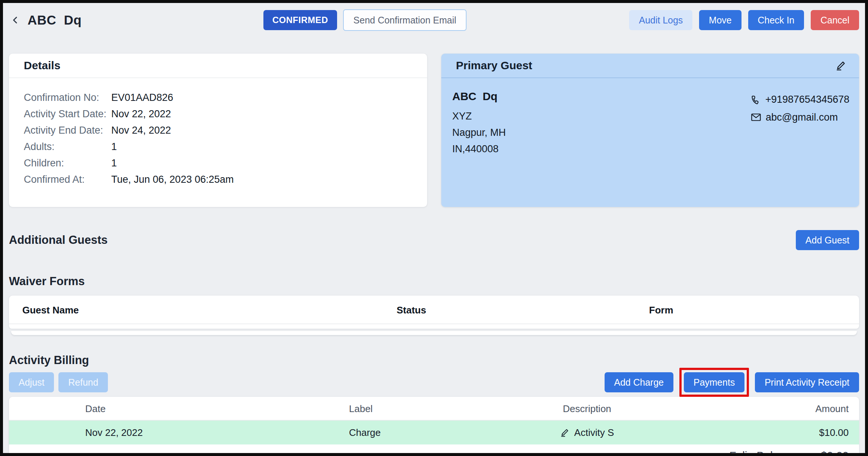 The height and width of the screenshot is (456, 868). Describe the element at coordinates (587, 433) in the screenshot. I see `billing-cell-description: Activity S` at that location.